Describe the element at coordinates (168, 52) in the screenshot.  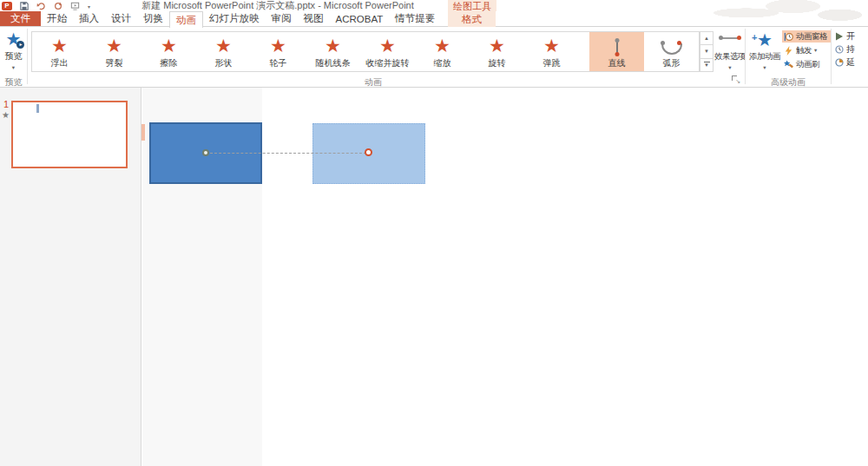
I see `animation-gallery-item: 擦除` at that location.